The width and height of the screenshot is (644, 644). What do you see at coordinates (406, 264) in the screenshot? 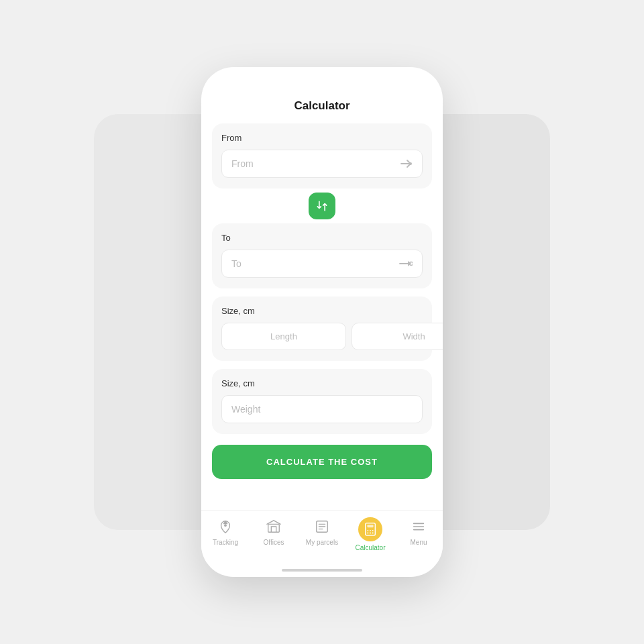
I see `to-arrow-icon` at bounding box center [406, 264].